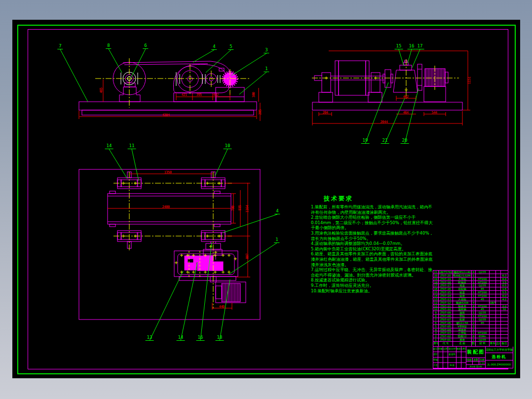 The image size is (532, 399). I want to click on dimension-text: 462, so click(406, 97).